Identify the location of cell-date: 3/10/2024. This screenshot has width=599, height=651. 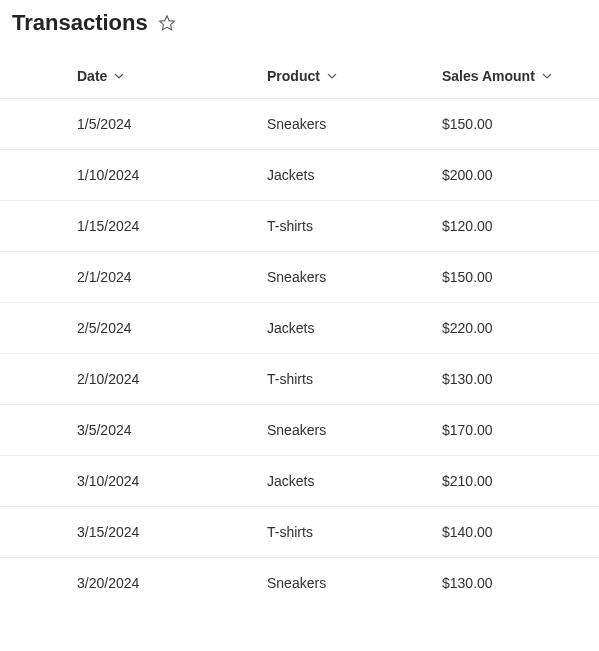
(172, 481).